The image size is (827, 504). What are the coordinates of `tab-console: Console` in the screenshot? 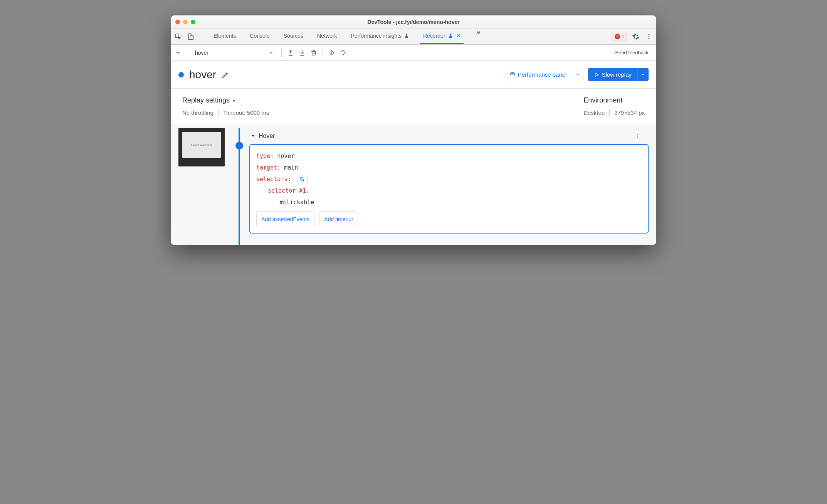 It's located at (260, 36).